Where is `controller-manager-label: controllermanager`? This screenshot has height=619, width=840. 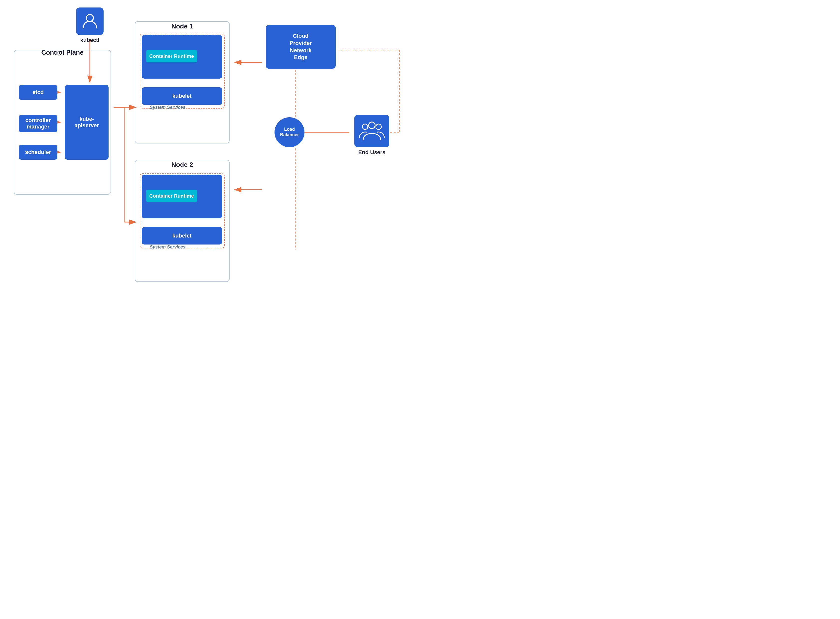 controller-manager-label: controllermanager is located at coordinates (38, 124).